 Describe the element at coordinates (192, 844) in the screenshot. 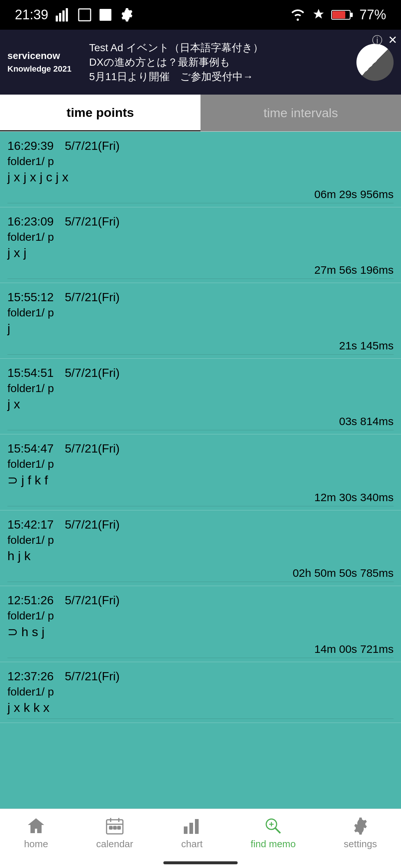

I see `nav-chart-label: chart` at that location.